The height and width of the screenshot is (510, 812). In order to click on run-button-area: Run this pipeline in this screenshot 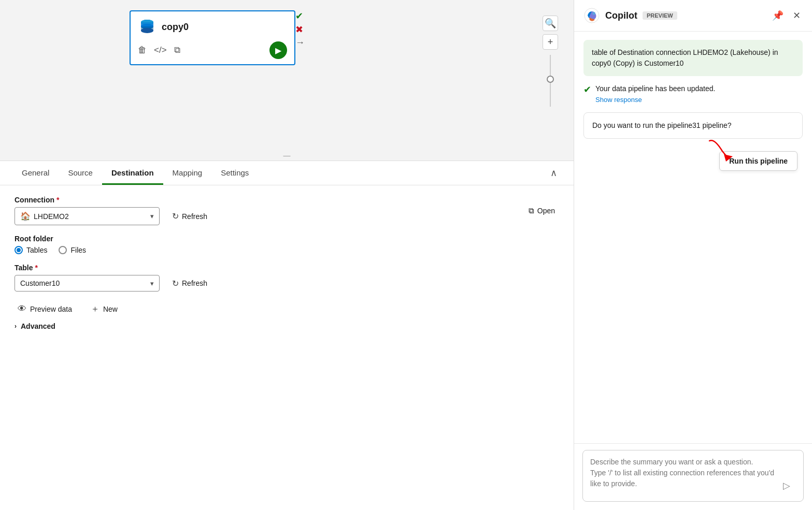, I will do `click(693, 161)`.